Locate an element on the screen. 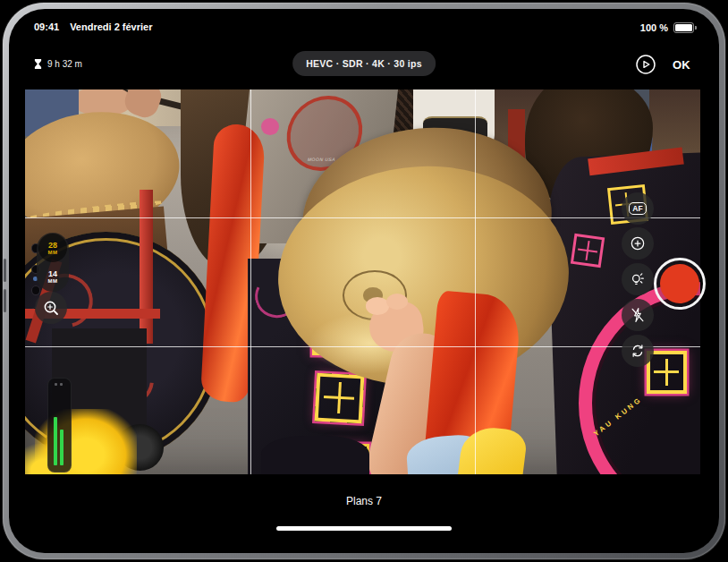 The height and width of the screenshot is (562, 728). plus-circle-icon is located at coordinates (638, 243).